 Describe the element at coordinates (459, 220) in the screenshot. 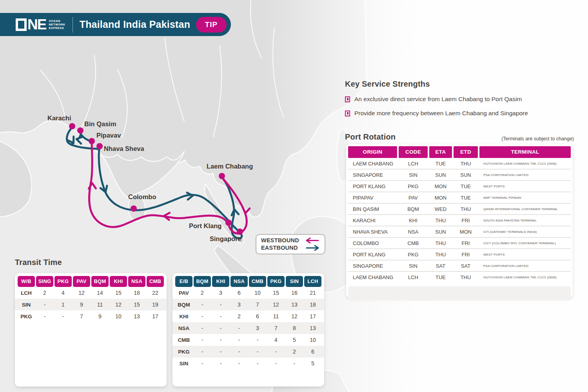

I see `table-row: KARACHIKHITHUFRISOUTH ASIA PAKISTAN TERM…` at that location.